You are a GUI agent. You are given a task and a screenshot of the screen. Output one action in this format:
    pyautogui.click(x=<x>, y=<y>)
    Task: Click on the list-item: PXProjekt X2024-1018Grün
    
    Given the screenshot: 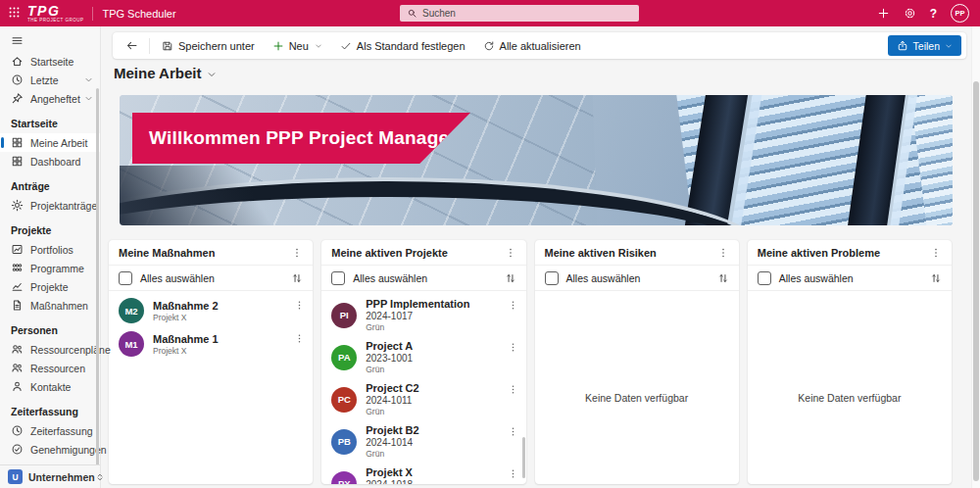 What is the action you would take?
    pyautogui.click(x=423, y=473)
    